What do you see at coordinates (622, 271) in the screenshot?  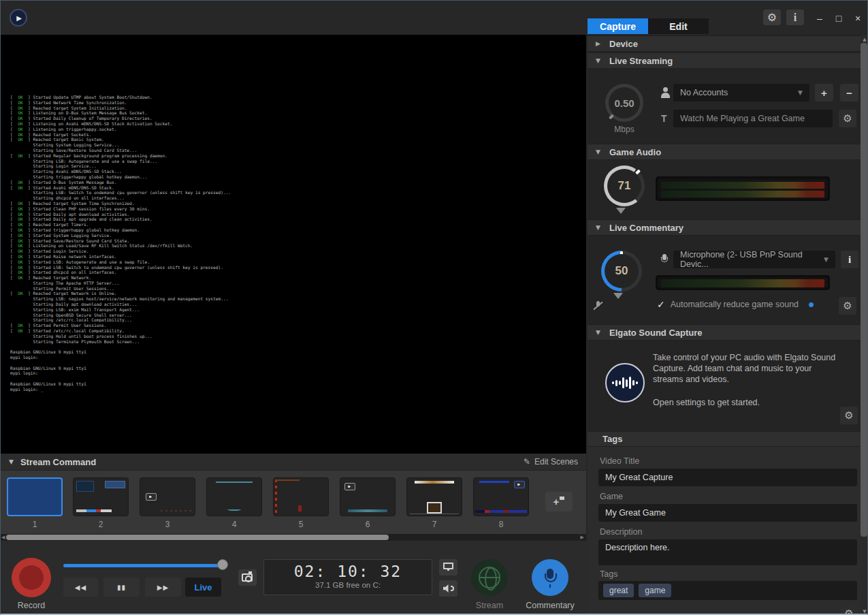 I see `commentary-volume-dial: 50` at bounding box center [622, 271].